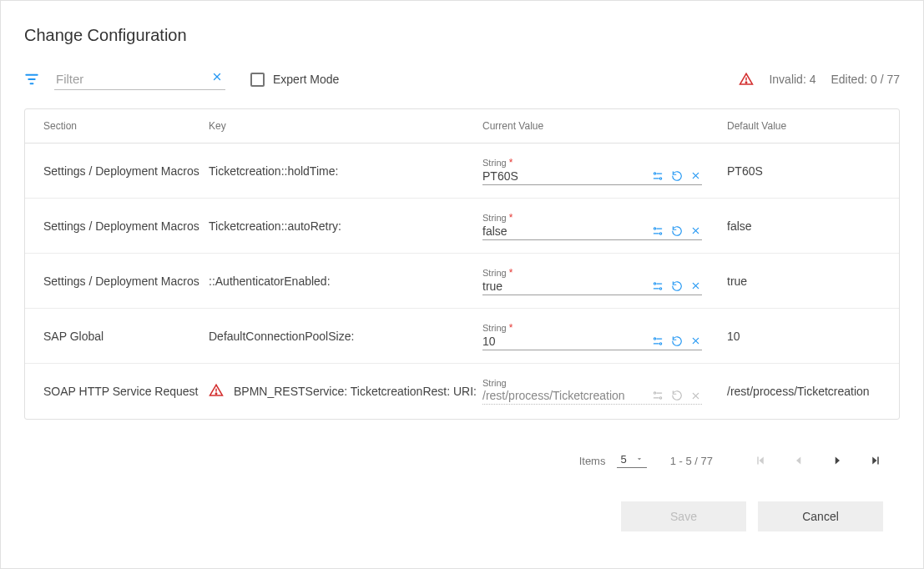 This screenshot has height=569, width=924. Describe the element at coordinates (462, 391) in the screenshot. I see `table-row: SOAP HTTP Service RequestBPMN_RESTServic…` at that location.